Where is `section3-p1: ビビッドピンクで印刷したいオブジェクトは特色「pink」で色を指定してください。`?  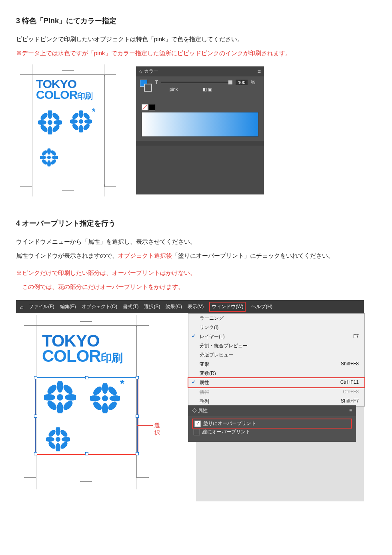
section3-p1: ビビッドピンクで印刷したいオブジェクトは特色「pink」で色を指定してください。 is located at coordinates (196, 39).